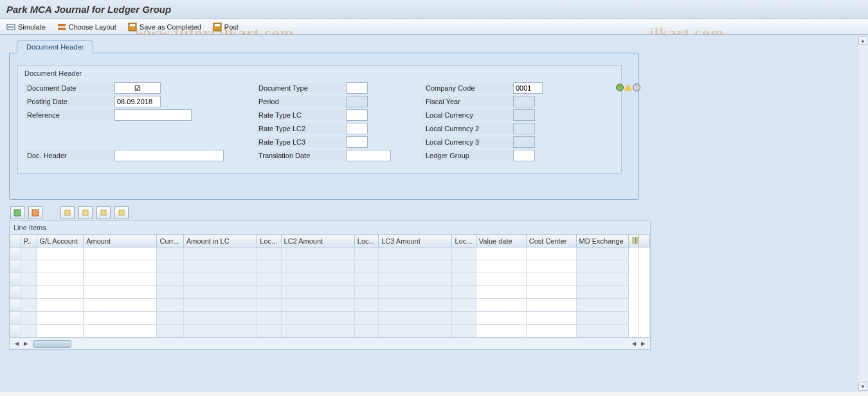  I want to click on document-type-field, so click(357, 88).